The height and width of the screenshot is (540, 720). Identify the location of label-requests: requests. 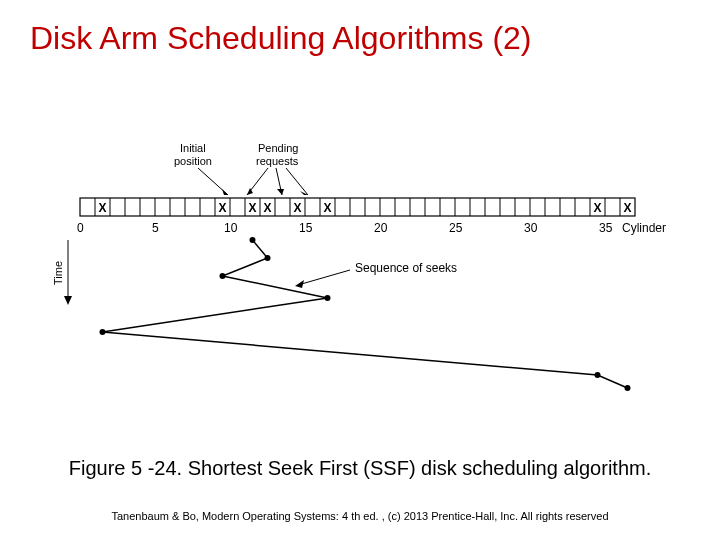
(278, 161).